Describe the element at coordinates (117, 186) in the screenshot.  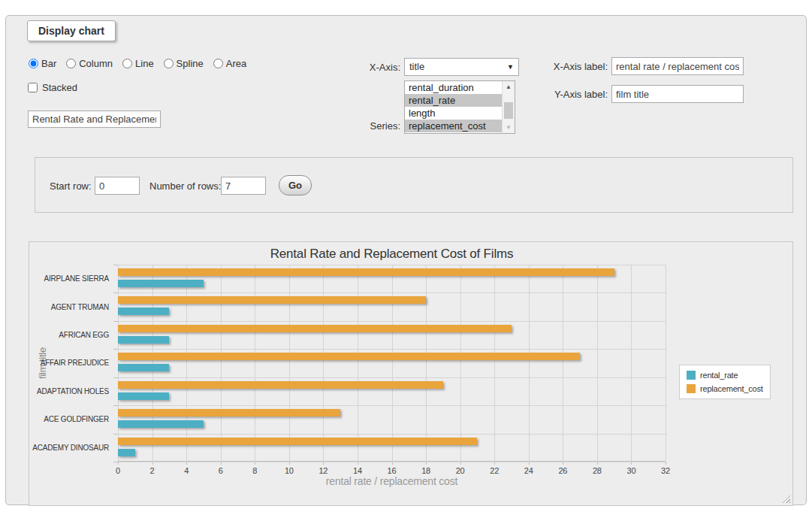
I see `start-row-input` at that location.